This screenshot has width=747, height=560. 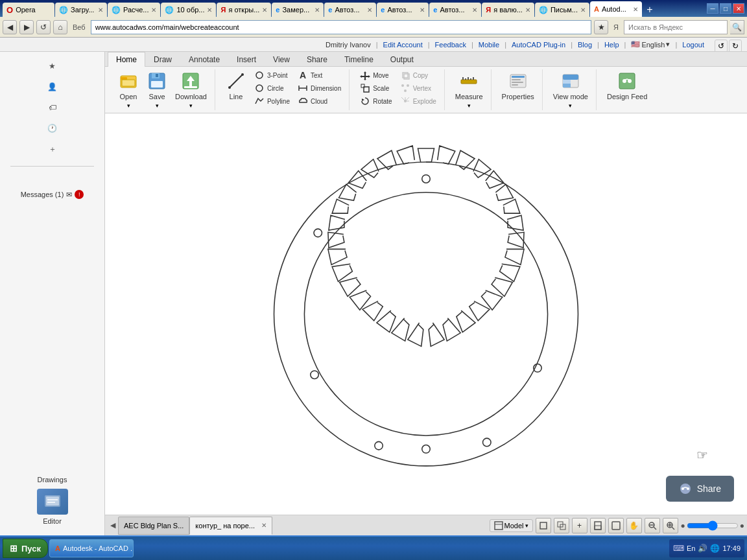 What do you see at coordinates (53, 87) in the screenshot?
I see `sidebar-icon-user: 👤` at bounding box center [53, 87].